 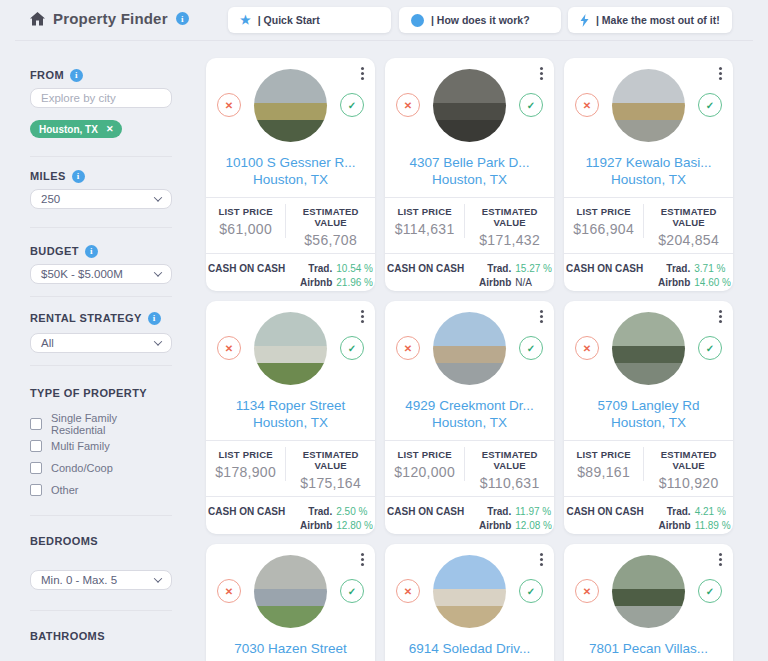 I want to click on miles-select: 250, so click(x=101, y=199).